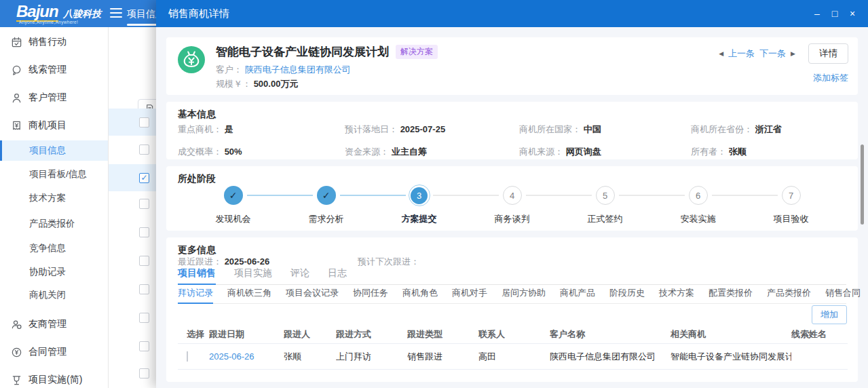 Image resolution: width=868 pixels, height=388 pixels. I want to click on stage-step-1: 发现机会, so click(233, 205).